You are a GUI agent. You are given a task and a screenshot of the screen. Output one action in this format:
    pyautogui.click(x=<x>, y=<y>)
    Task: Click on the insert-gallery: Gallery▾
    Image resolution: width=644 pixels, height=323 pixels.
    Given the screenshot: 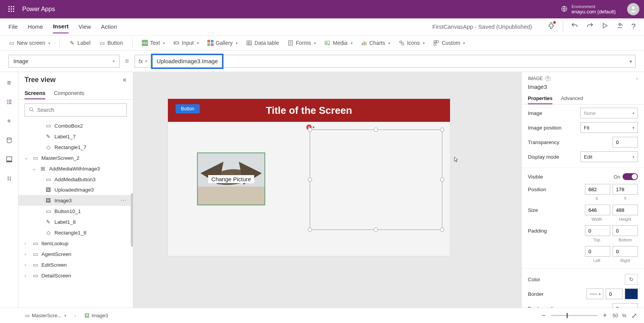 What is the action you would take?
    pyautogui.click(x=222, y=43)
    